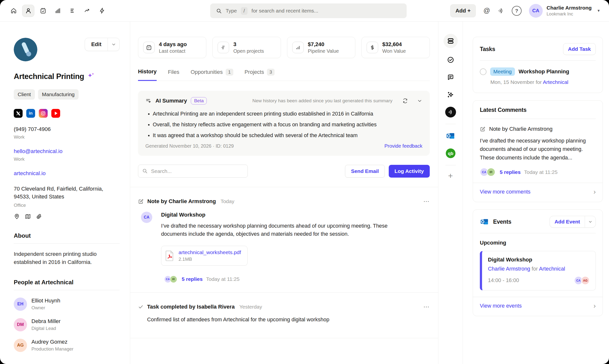 This screenshot has width=609, height=364. Describe the element at coordinates (451, 176) in the screenshot. I see `rail-add-panel-icon: +` at that location.